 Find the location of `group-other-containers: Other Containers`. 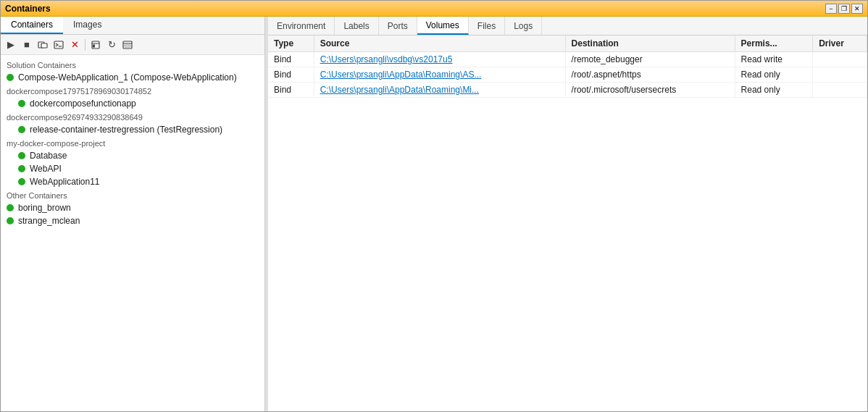

group-other-containers: Other Containers is located at coordinates (133, 195).